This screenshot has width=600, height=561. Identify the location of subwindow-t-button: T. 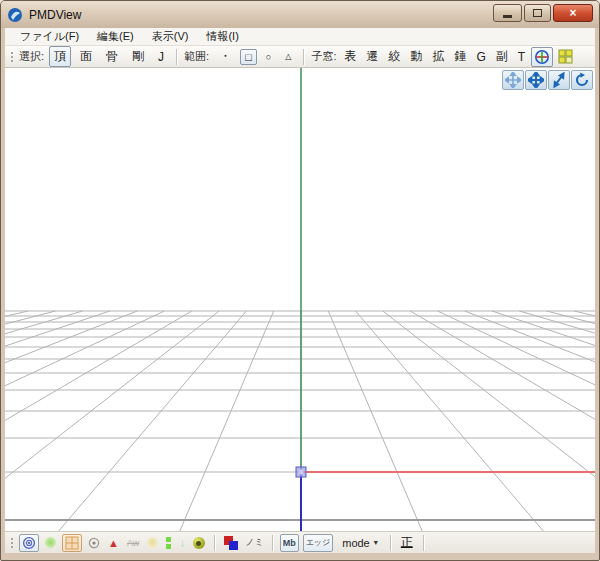
(522, 57).